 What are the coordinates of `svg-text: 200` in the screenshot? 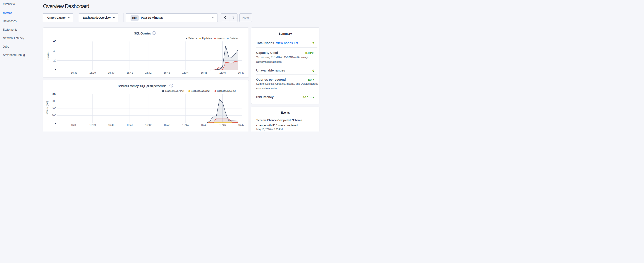 It's located at (54, 116).